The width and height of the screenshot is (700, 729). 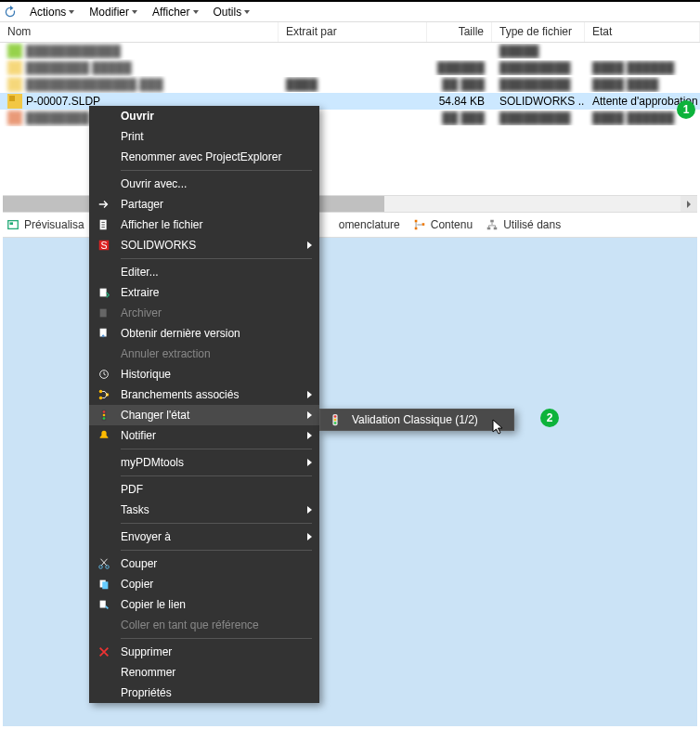 I want to click on cm-label: SOLIDWORKS, so click(x=158, y=245).